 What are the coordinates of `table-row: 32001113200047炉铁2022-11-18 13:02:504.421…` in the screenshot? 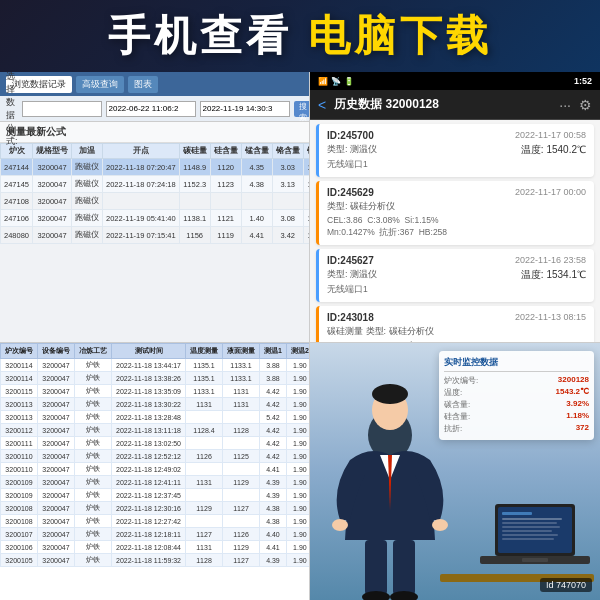 It's located at (156, 444).